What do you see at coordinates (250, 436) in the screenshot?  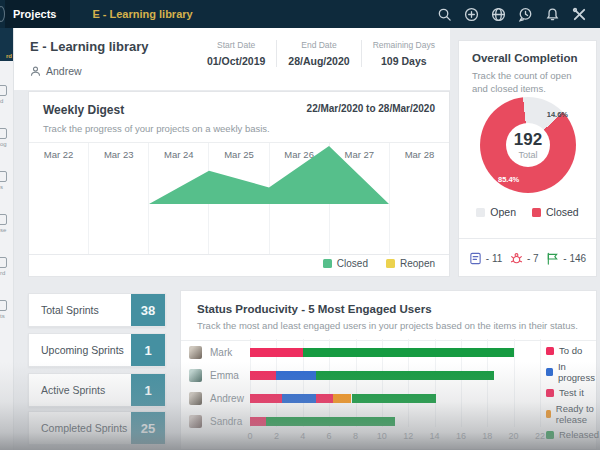 I see `x-axis-tick: 0` at bounding box center [250, 436].